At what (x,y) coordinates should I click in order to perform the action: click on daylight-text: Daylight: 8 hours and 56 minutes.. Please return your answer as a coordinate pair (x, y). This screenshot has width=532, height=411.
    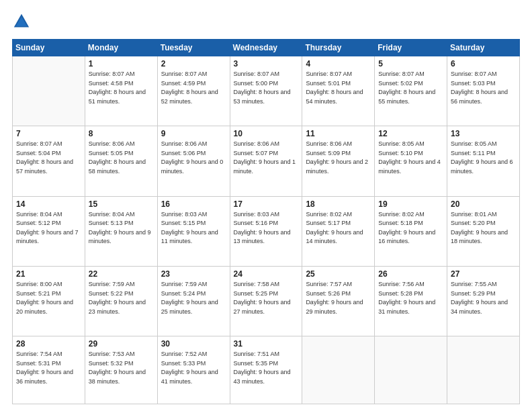
    Looking at the image, I should click on (480, 97).